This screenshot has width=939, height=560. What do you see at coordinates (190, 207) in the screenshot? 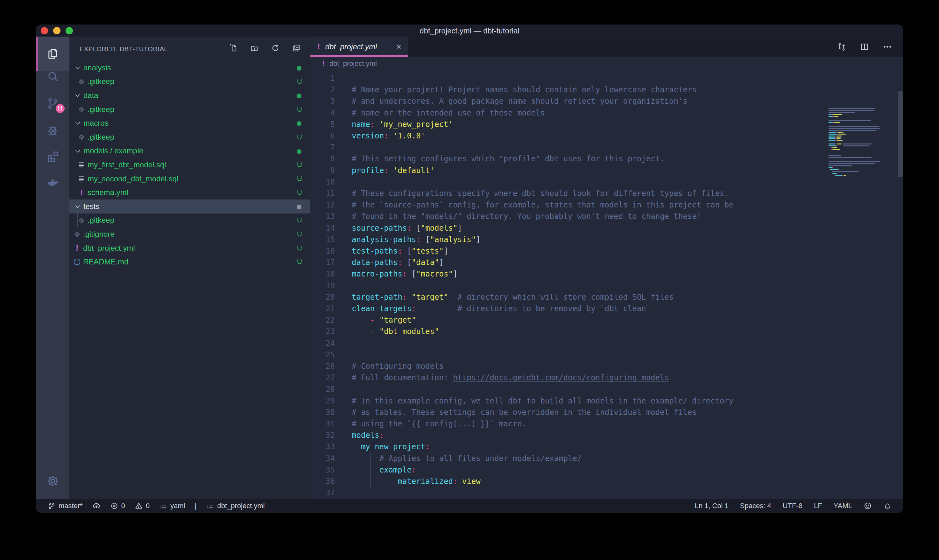
I see `tree-folder-tests: tests` at bounding box center [190, 207].